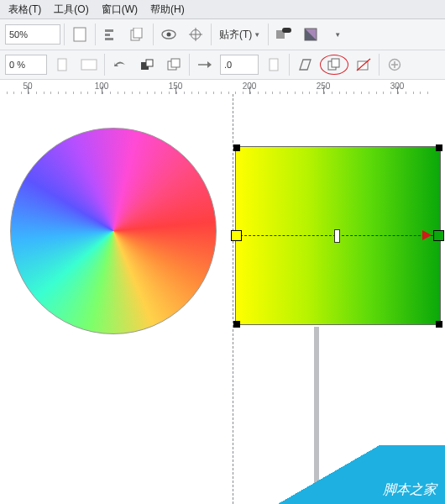 The height and width of the screenshot is (504, 445). I want to click on gradient-midpoint, so click(338, 236).